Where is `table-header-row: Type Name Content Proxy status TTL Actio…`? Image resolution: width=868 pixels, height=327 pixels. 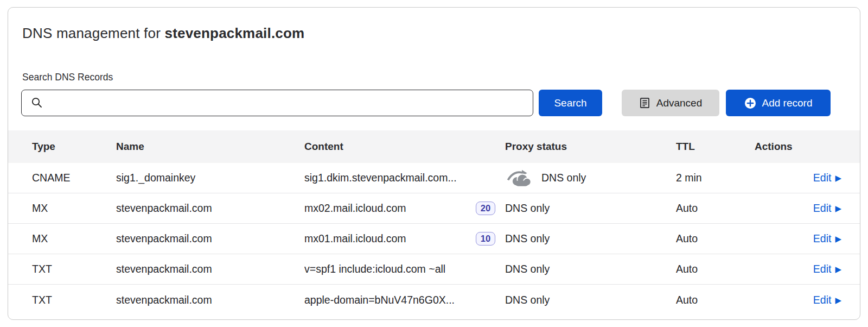
table-header-row: Type Name Content Proxy status TTL Actio… is located at coordinates (434, 147).